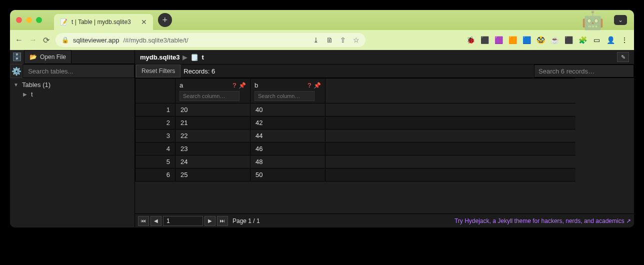 The width and height of the screenshot is (644, 265). What do you see at coordinates (194, 57) in the screenshot?
I see `table-icon: 🗒️` at bounding box center [194, 57].